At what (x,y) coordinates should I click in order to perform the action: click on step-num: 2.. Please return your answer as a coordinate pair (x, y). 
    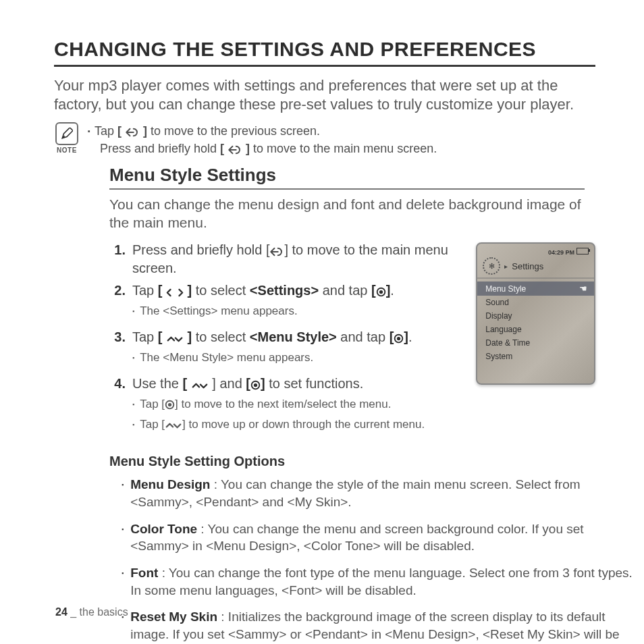
    Looking at the image, I should click on (117, 290).